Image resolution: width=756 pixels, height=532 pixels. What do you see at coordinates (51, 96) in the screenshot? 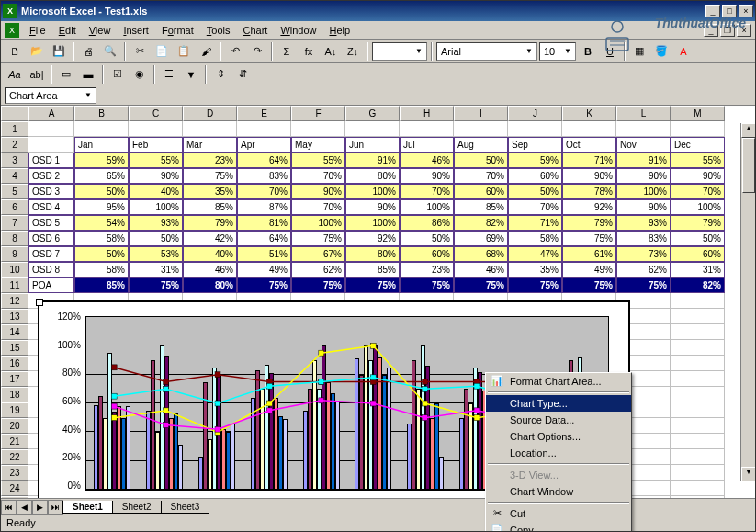
I see `name-box: Chart Area▼` at bounding box center [51, 96].